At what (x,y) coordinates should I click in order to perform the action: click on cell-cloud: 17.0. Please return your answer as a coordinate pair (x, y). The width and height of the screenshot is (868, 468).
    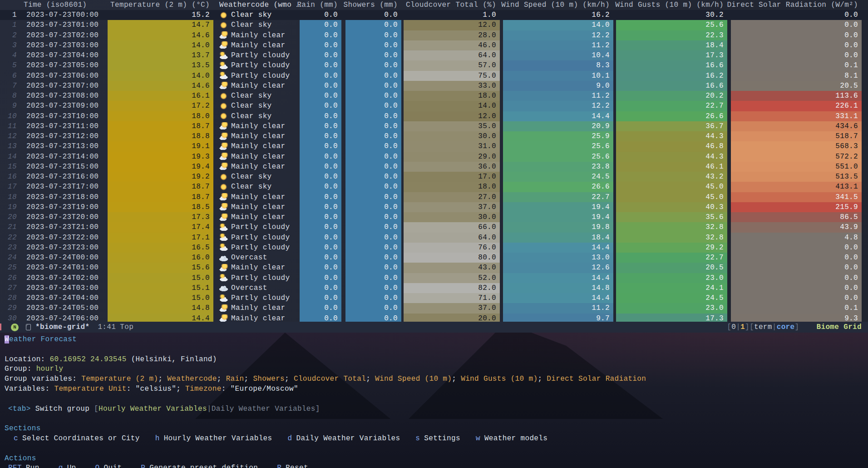
    Looking at the image, I should click on (452, 177).